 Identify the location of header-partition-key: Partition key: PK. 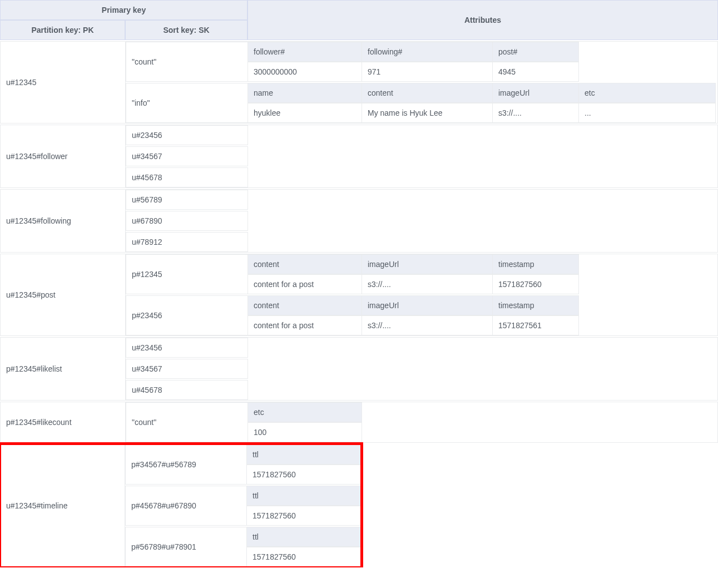
(62, 30).